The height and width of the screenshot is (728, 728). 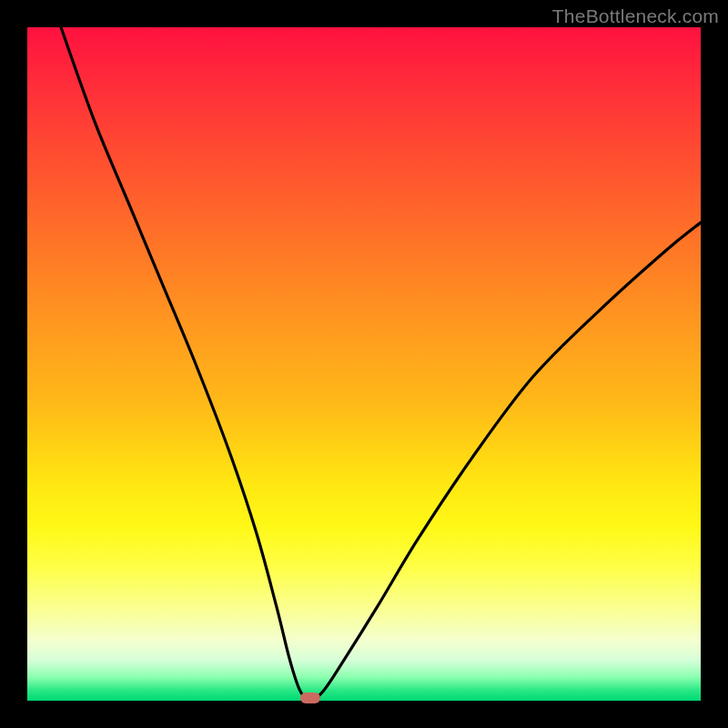 What do you see at coordinates (635, 16) in the screenshot?
I see `watermark-text: TheBottleneck.com` at bounding box center [635, 16].